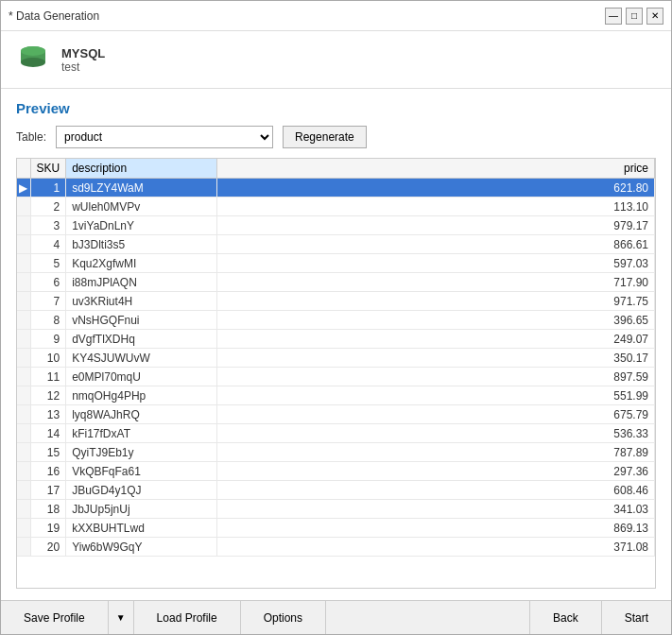  Describe the element at coordinates (634, 16) in the screenshot. I see `maximize-button: □` at that location.